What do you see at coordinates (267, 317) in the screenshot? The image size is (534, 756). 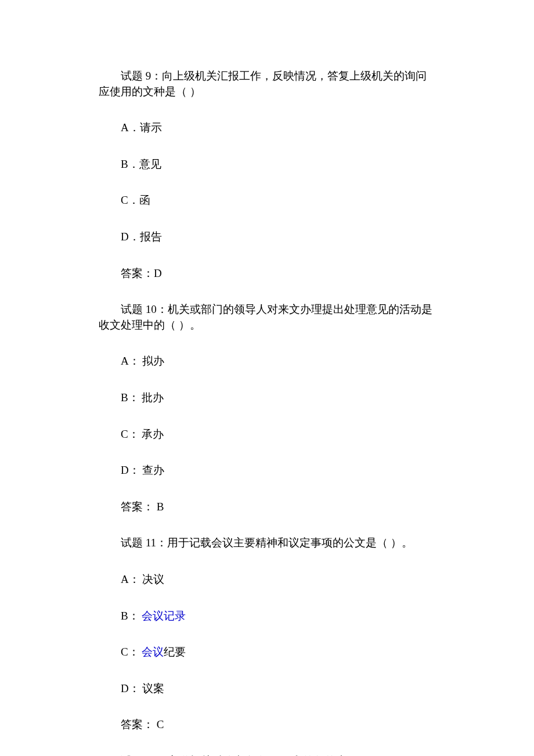 I see `question-10-text: 试题 10：机关或部门的领导人对来文办理提出处理意见的活动是收文处理中的（ ）。` at bounding box center [267, 317].